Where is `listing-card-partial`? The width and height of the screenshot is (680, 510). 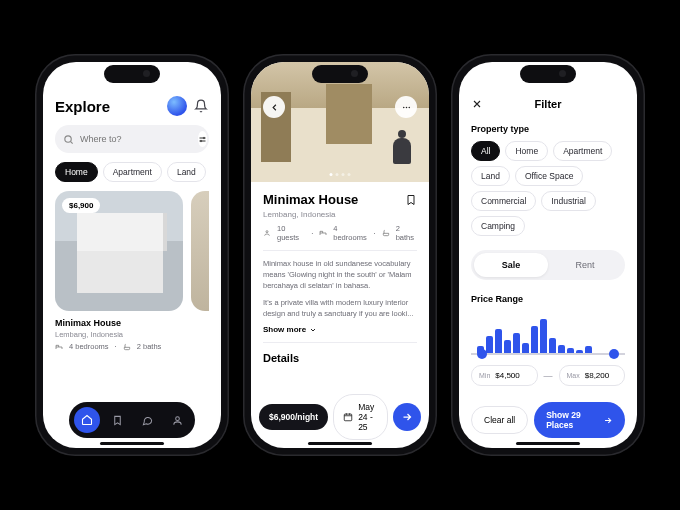 listing-card-partial is located at coordinates (200, 271).